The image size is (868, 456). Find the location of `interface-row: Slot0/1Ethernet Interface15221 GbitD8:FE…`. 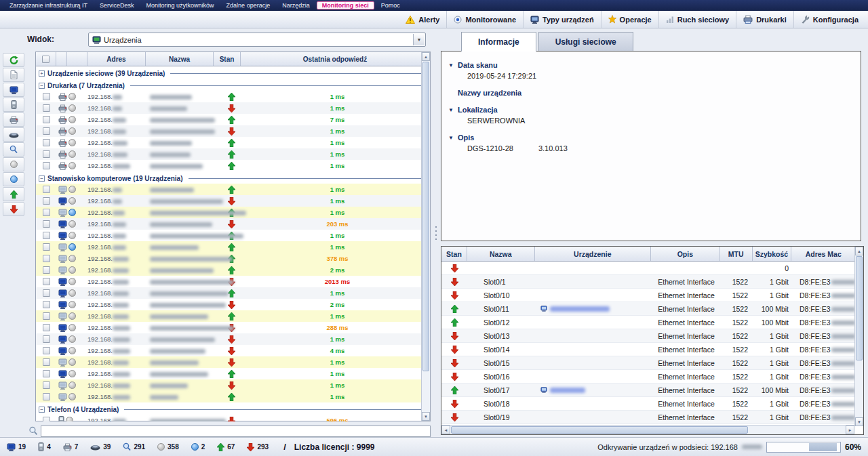

interface-row: Slot0/1Ethernet Interface15221 GbitD8:FE… is located at coordinates (652, 282).